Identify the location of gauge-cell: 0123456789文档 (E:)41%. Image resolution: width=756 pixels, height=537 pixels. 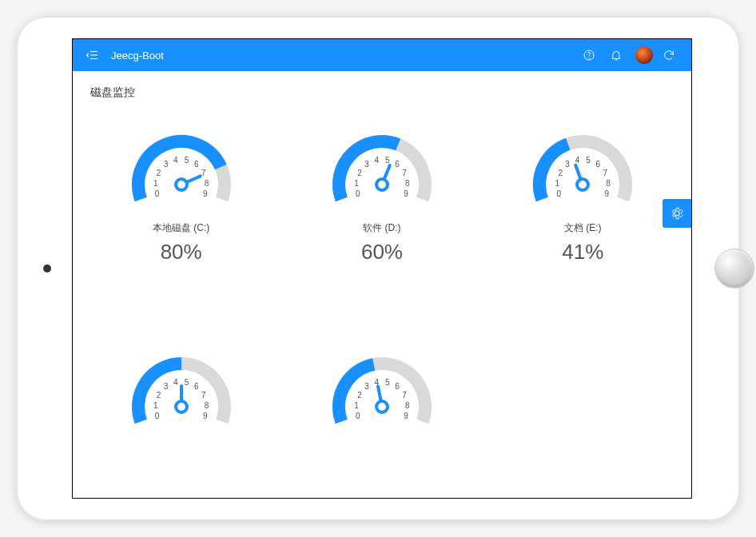
(583, 201).